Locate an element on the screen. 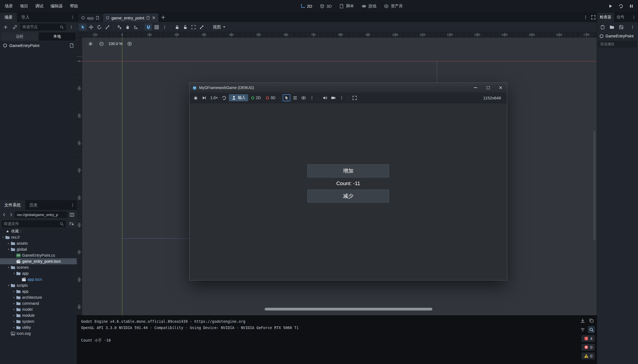 This screenshot has width=638, height=364. pick-options-button is located at coordinates (312, 98).